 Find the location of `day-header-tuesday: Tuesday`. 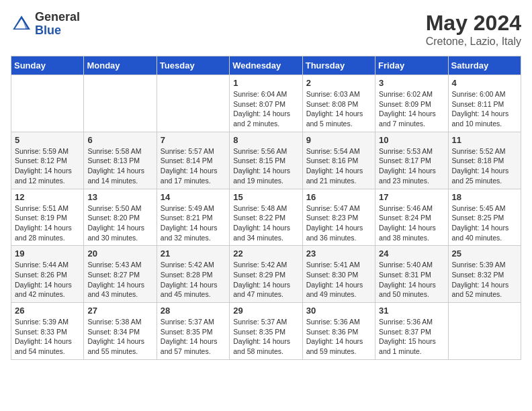

day-header-tuesday: Tuesday is located at coordinates (193, 66).